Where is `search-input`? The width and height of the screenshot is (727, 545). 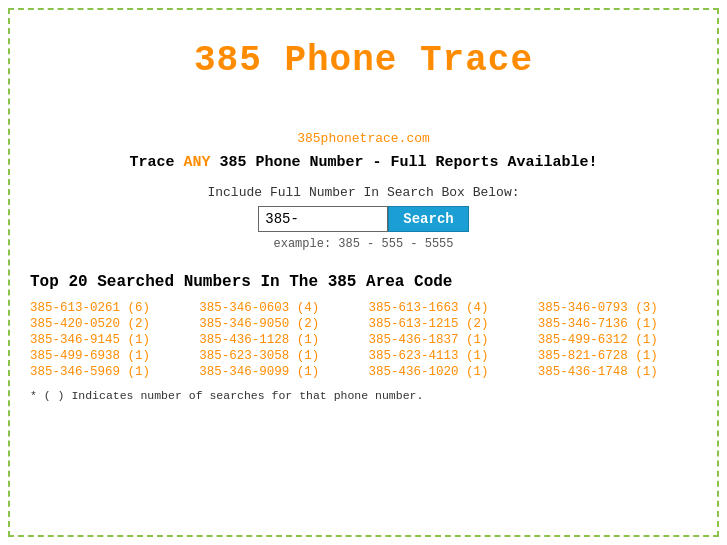 search-input is located at coordinates (323, 219).